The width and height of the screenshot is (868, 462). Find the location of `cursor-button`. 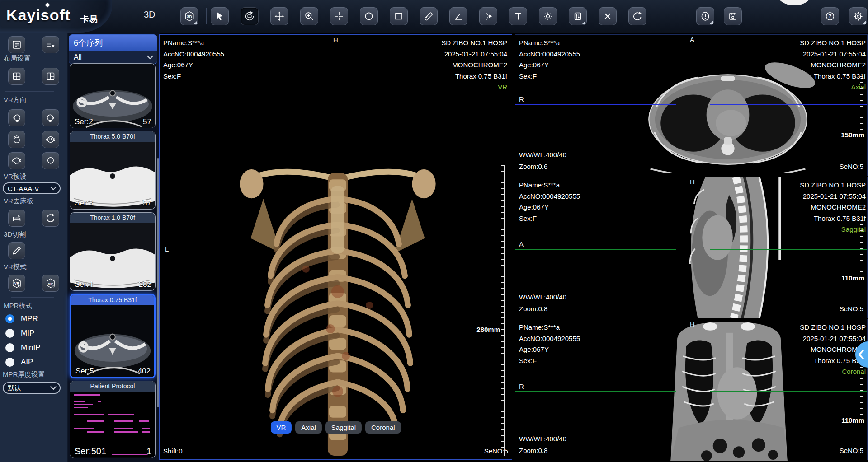

cursor-button is located at coordinates (220, 16).